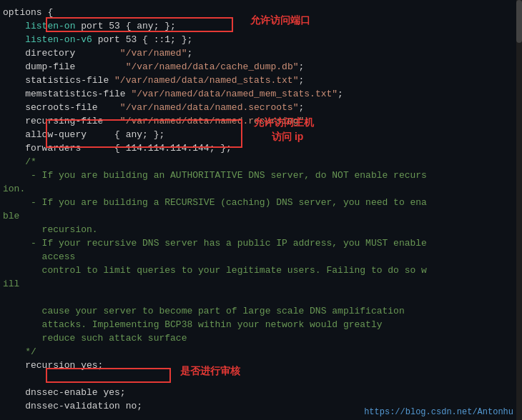  Describe the element at coordinates (439, 412) in the screenshot. I see `footer-url: https://blog.csdn.net/Antonhu` at that location.